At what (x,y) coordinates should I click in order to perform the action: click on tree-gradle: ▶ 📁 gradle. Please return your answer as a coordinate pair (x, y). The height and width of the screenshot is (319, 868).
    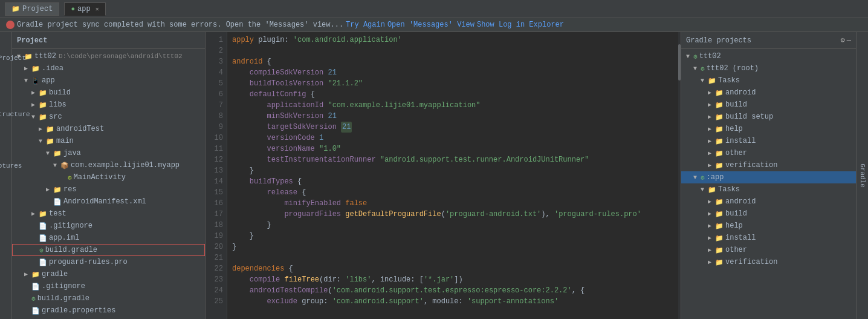
    Looking at the image, I should click on (109, 274).